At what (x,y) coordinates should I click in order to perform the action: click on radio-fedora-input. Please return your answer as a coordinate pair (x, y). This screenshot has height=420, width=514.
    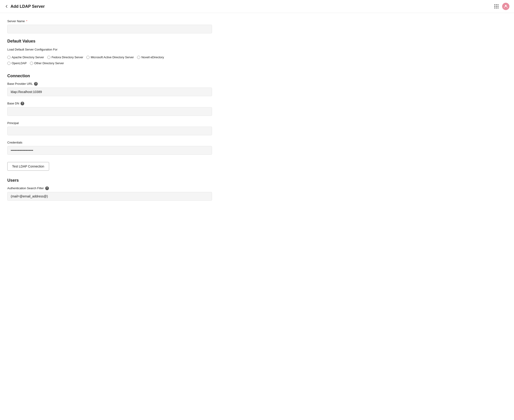
    Looking at the image, I should click on (49, 57).